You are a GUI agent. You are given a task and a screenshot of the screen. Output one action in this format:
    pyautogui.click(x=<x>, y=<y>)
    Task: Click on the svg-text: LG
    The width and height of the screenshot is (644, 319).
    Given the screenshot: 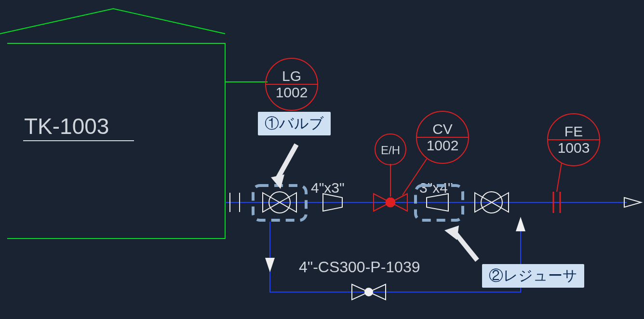 What is the action you would take?
    pyautogui.click(x=292, y=76)
    